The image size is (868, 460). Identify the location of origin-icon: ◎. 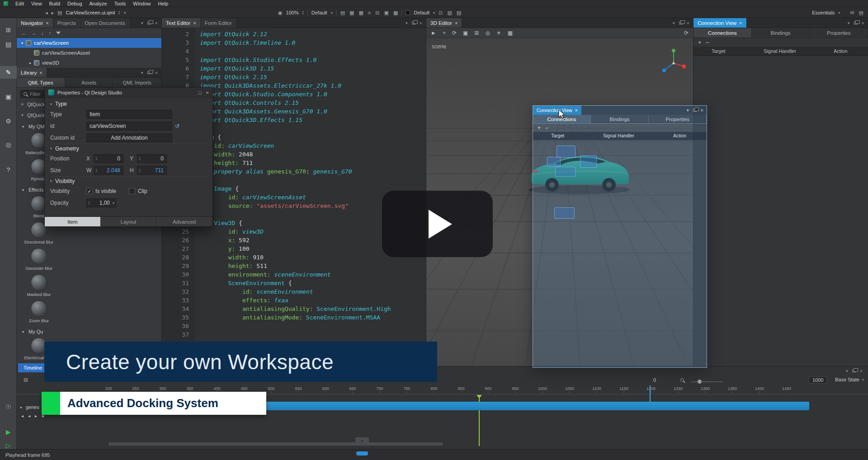
(487, 33).